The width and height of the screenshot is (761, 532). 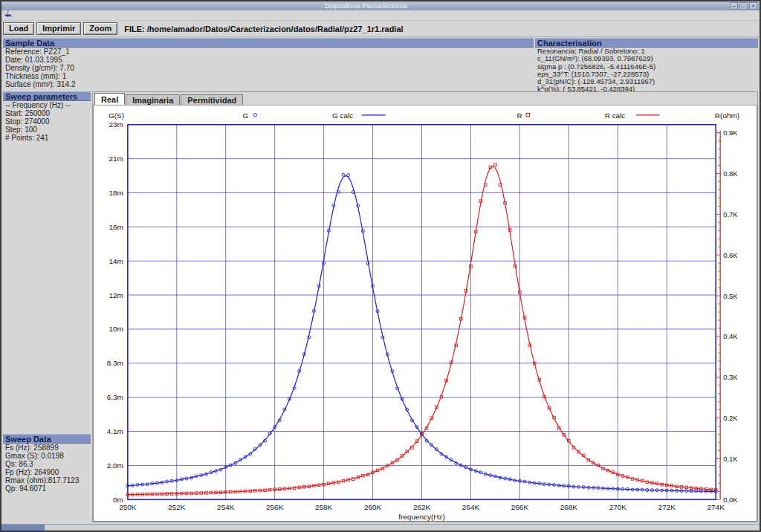 What do you see at coordinates (47, 106) in the screenshot?
I see `sweep-freq-label: -- Frequency (Hz) --` at bounding box center [47, 106].